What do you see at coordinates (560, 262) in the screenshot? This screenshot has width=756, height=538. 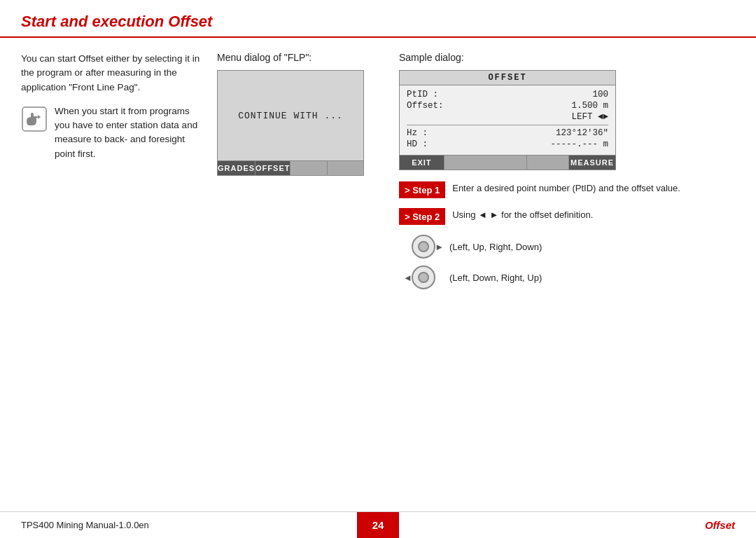 I see `nav-icons-area: ► (Left, Up, Right, Down) ◄ (Left, Down,…` at bounding box center [560, 262].